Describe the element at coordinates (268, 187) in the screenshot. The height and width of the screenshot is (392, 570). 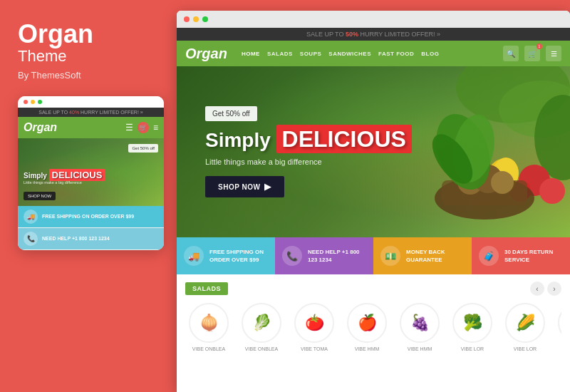
I see `arrow-icon: ▶` at that location.